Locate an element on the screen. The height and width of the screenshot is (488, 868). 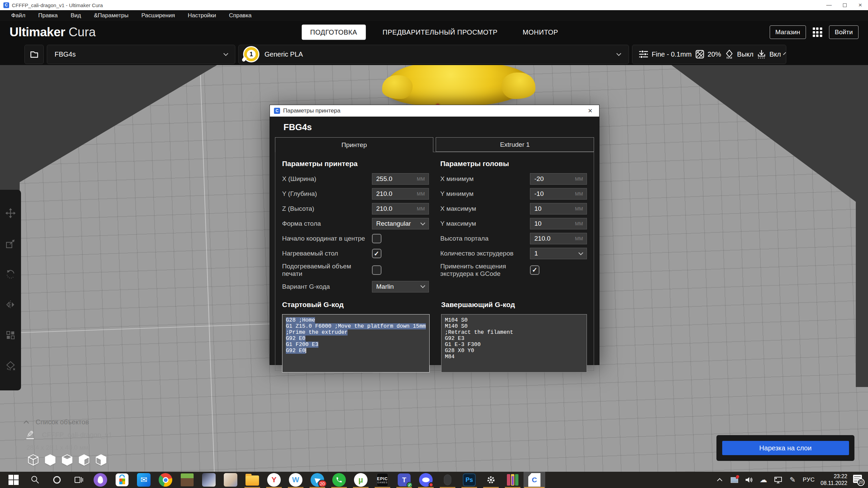
rotate-tool is located at coordinates (11, 275).